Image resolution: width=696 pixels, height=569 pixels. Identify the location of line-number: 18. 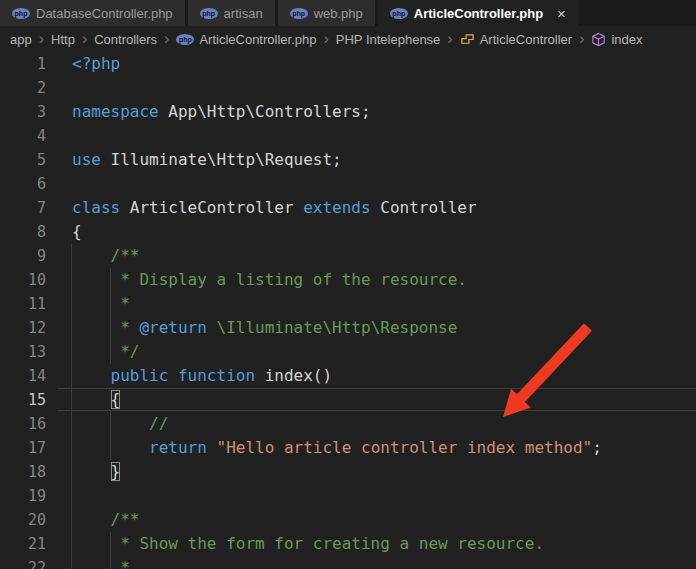
(23, 472).